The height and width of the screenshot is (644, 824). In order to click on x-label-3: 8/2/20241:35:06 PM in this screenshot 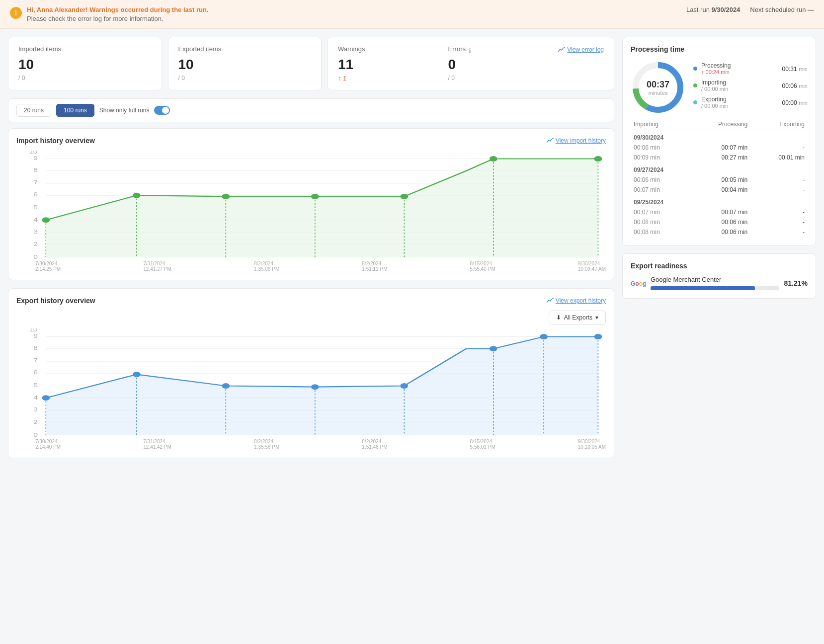, I will do `click(266, 266)`.